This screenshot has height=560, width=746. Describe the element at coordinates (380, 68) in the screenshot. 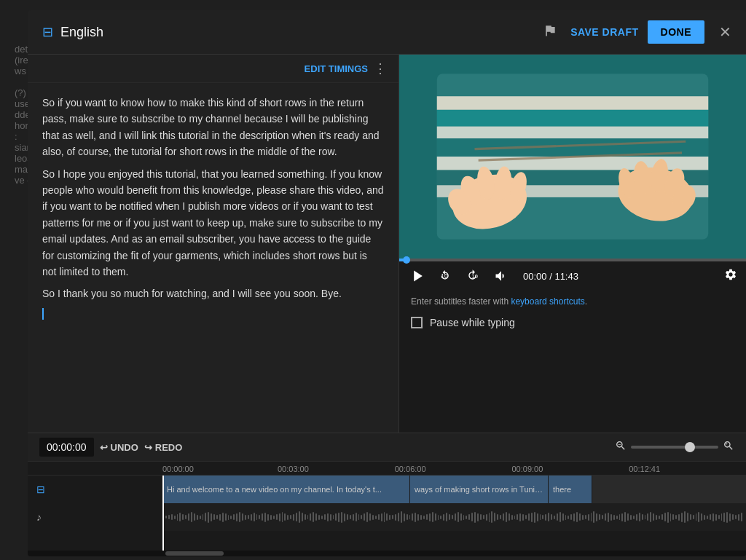

I see `more-options-button: ⋮` at that location.